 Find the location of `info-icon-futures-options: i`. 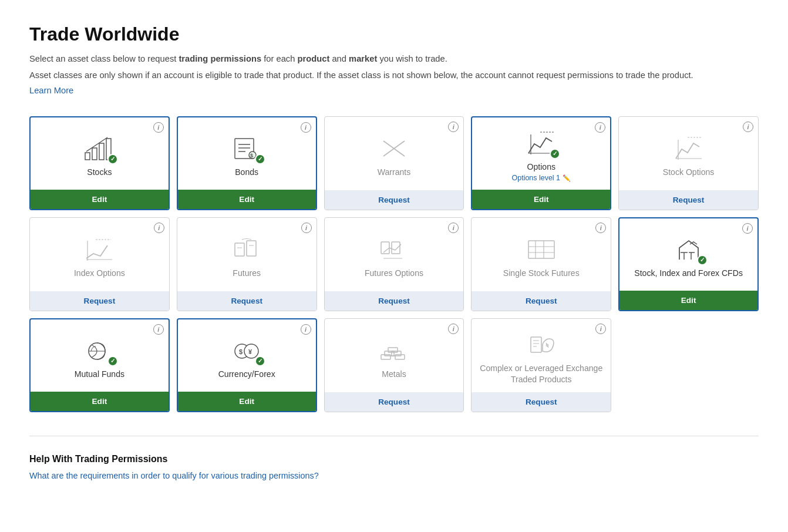

info-icon-futures-options: i is located at coordinates (453, 228).